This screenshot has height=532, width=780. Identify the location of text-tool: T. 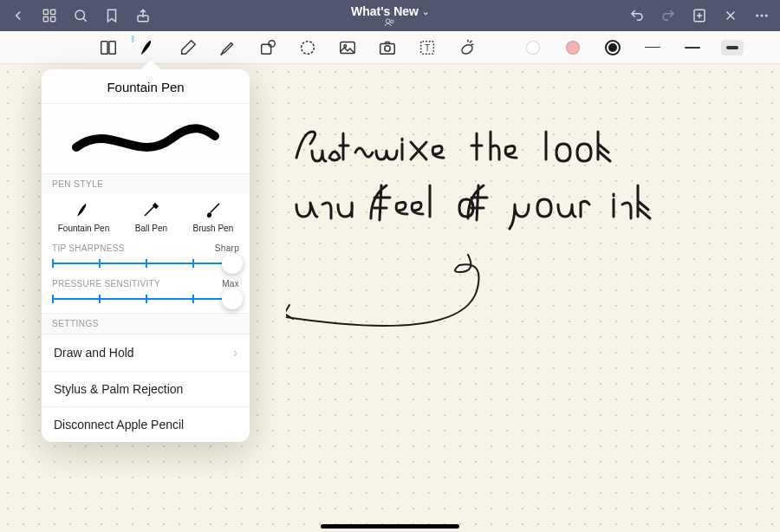
(427, 48).